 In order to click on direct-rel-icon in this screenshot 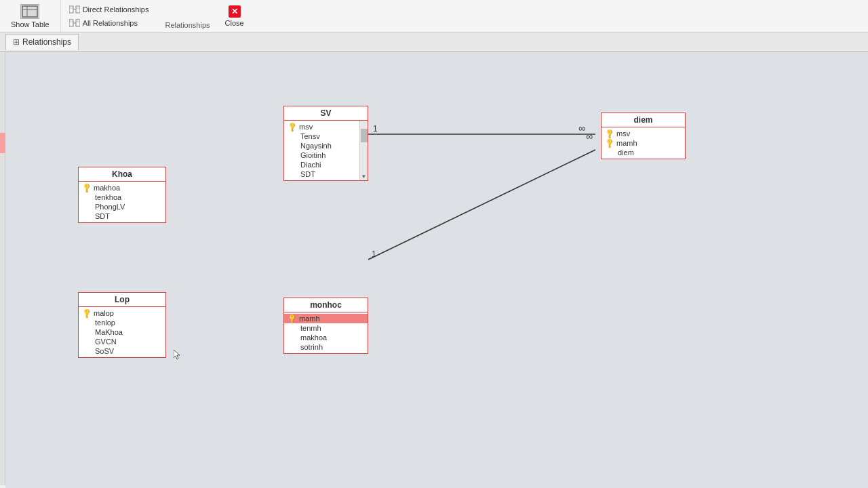, I will do `click(75, 9)`.